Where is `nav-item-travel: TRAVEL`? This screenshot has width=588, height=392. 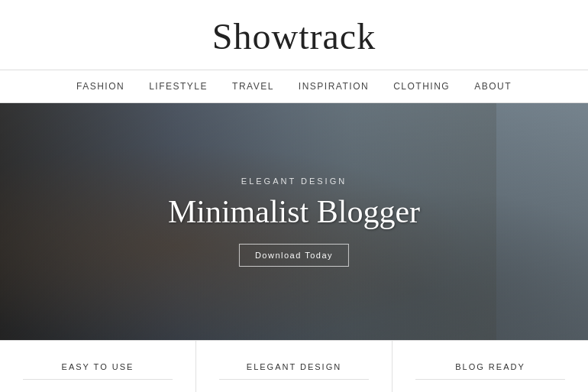 nav-item-travel: TRAVEL is located at coordinates (254, 86).